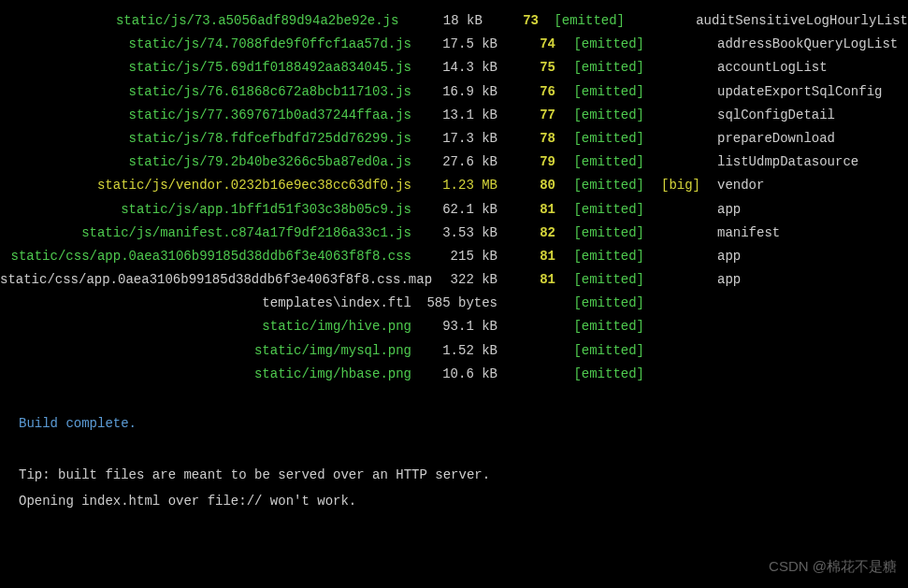 The image size is (908, 588). I want to click on asset-path: static/js/78.fdfcefbdfd725dd76299.js, so click(210, 138).